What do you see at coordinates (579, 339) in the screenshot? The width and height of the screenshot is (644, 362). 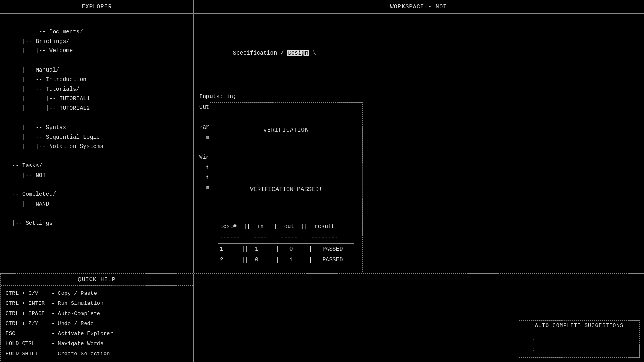 I see `autocomplete-panel: AUTO COMPLETE SUGGESTIONS , ;` at bounding box center [579, 339].